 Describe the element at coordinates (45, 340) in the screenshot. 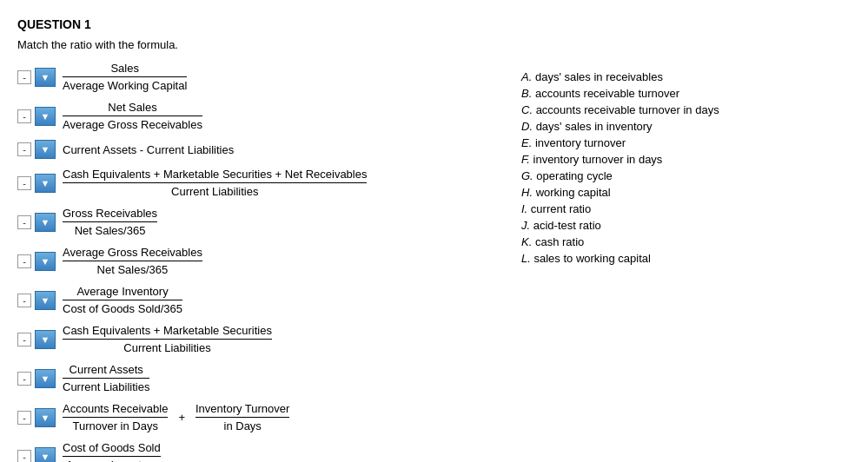

I see `dropdown-btn-8: ▼` at that location.